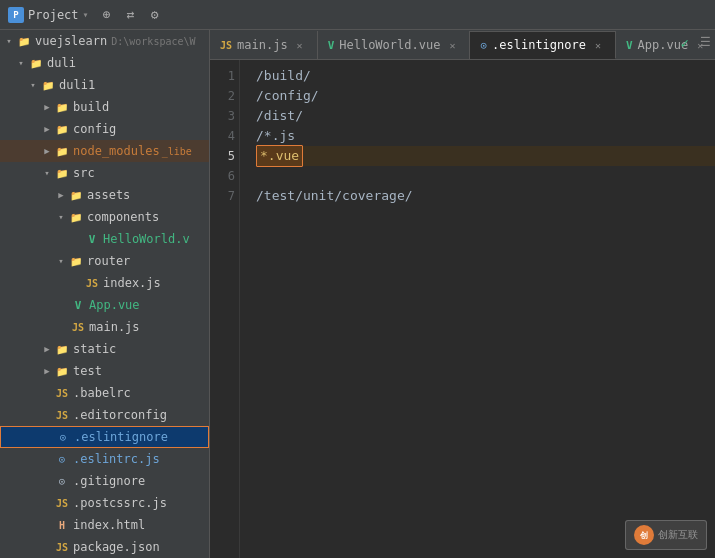 Image resolution: width=715 pixels, height=558 pixels. Describe the element at coordinates (222, 76) in the screenshot. I see `line-num-1: 1` at that location.